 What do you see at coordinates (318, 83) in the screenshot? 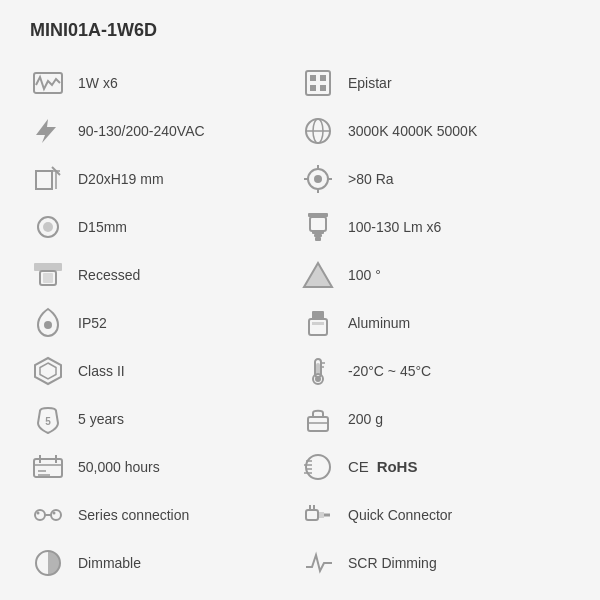
I see `led-chip-icon` at bounding box center [318, 83].